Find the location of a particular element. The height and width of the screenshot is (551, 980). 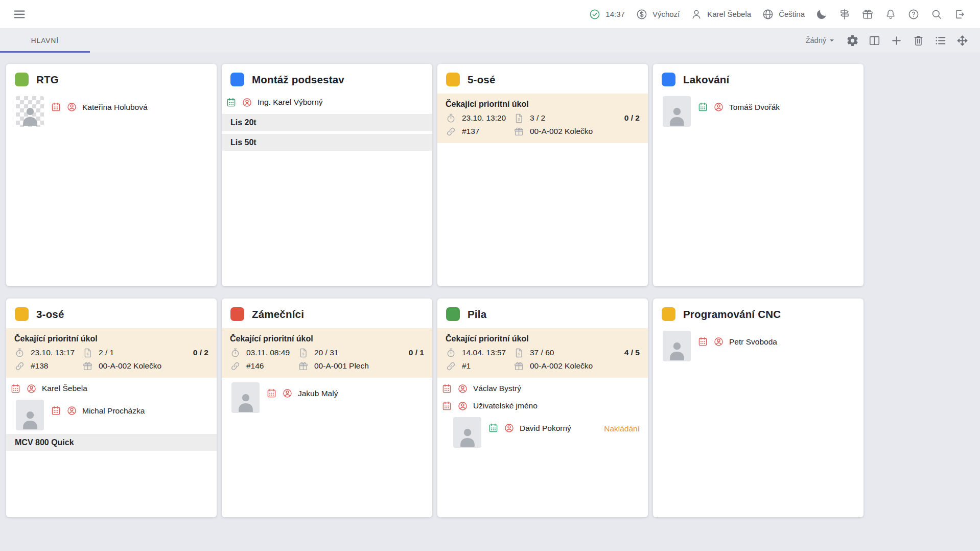

language-selector: Čeština is located at coordinates (783, 14).